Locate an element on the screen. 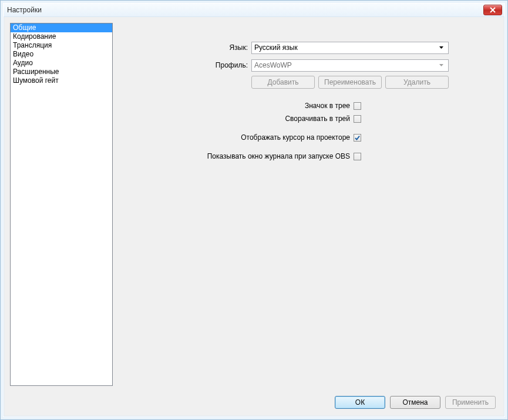 This screenshot has width=508, height=420. language-value: Русский язык is located at coordinates (345, 48).